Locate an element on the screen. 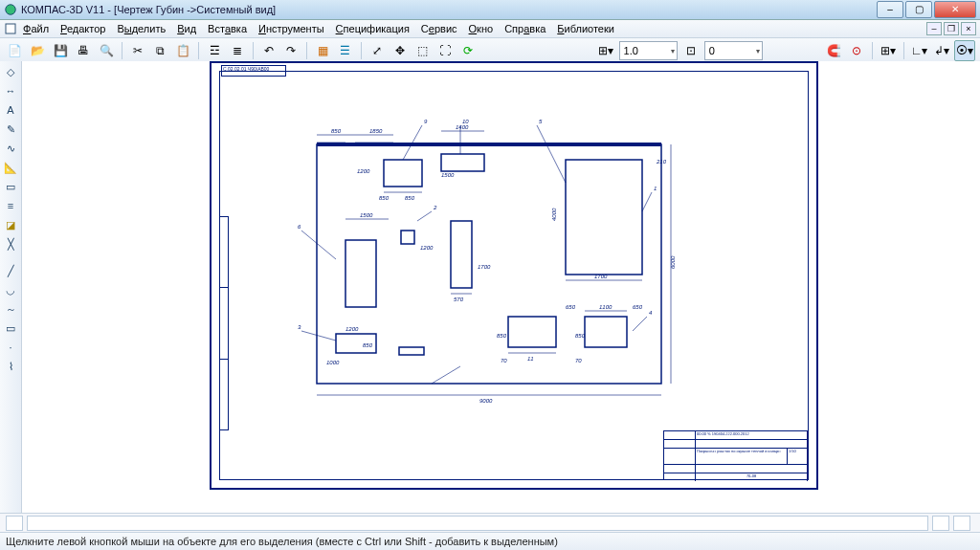 This screenshot has height=550, width=980. menu-help: Справка is located at coordinates (524, 29).